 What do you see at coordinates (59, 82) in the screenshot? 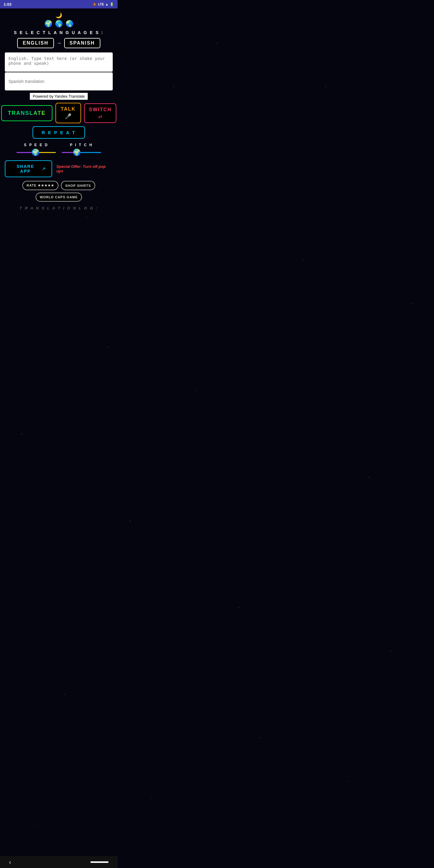
I see `target-text-input` at bounding box center [59, 82].